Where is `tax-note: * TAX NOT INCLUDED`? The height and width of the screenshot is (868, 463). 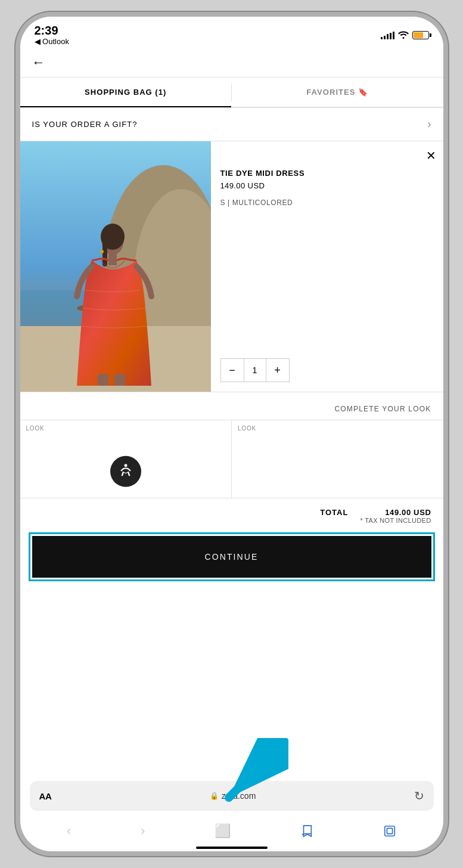 tax-note: * TAX NOT INCLUDED is located at coordinates (396, 520).